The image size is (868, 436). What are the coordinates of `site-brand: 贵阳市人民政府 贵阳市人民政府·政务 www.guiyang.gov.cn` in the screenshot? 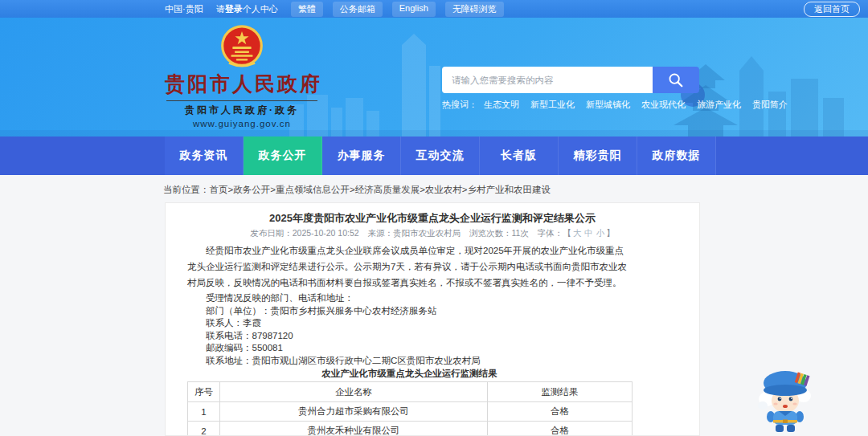 It's located at (242, 76).